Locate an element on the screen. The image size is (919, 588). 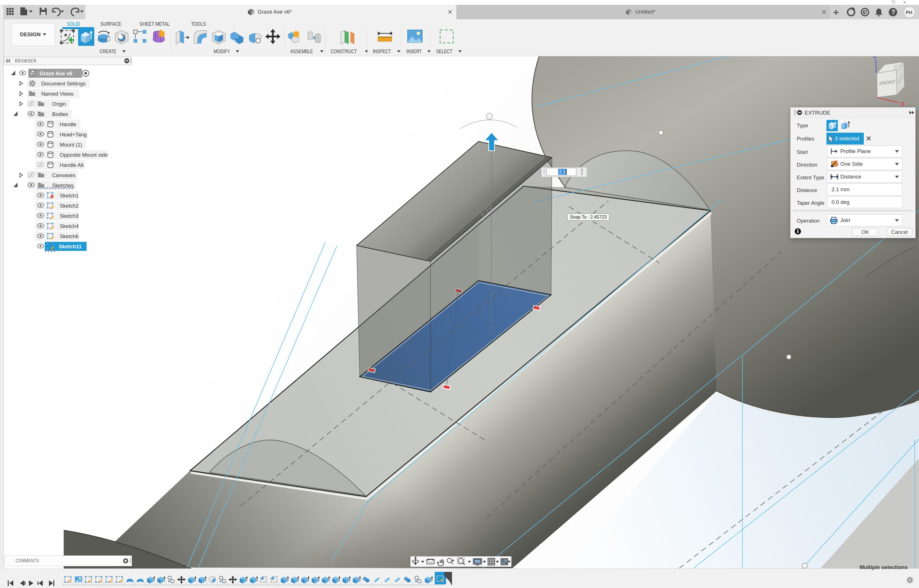
svg-text: Head+Tang is located at coordinates (73, 134).